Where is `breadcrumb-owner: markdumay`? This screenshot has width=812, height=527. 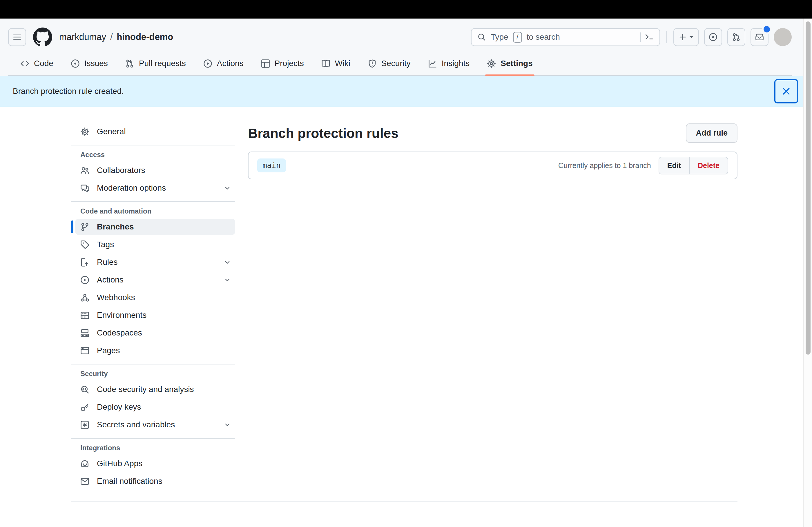 breadcrumb-owner: markdumay is located at coordinates (83, 37).